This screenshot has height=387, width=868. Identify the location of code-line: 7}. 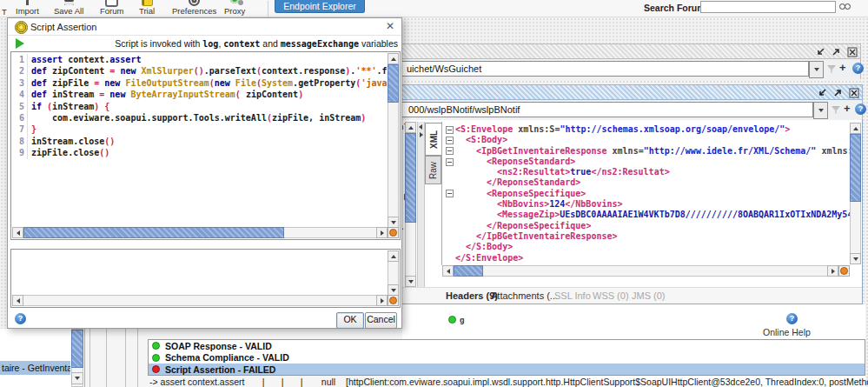
(199, 129).